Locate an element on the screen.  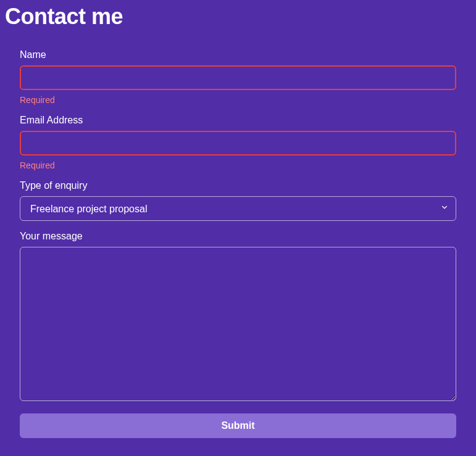
enquiry-type-group: Type of enquiry Freelance project propos… is located at coordinates (238, 201).